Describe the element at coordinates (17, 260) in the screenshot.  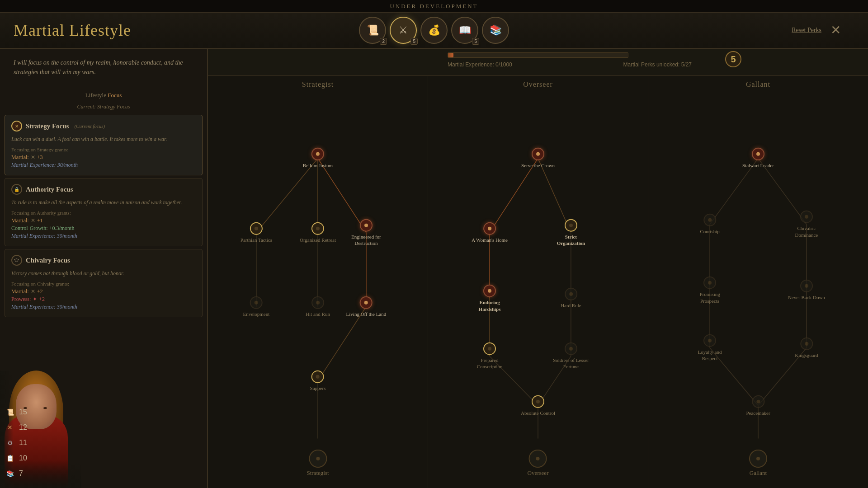
I see `chivalry-focus-icon: 🛡` at that location.